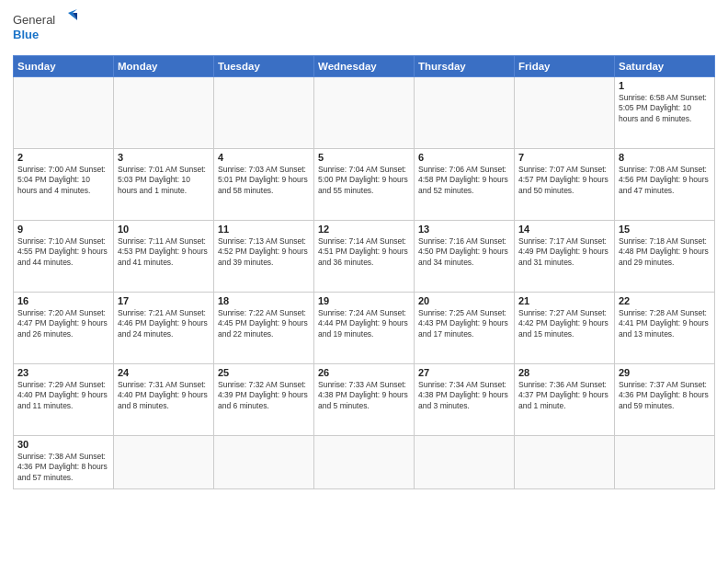 The width and height of the screenshot is (728, 563). What do you see at coordinates (64, 66) in the screenshot?
I see `day-header-sunday: Sunday` at bounding box center [64, 66].